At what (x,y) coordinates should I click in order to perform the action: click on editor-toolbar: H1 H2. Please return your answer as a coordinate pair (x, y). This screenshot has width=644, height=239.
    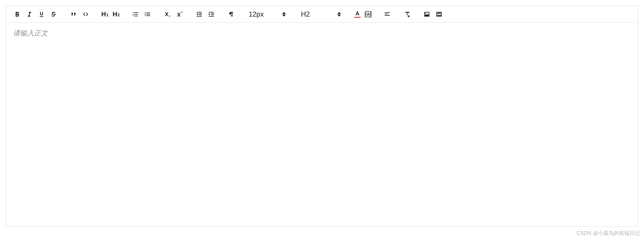
    Looking at the image, I should click on (322, 15).